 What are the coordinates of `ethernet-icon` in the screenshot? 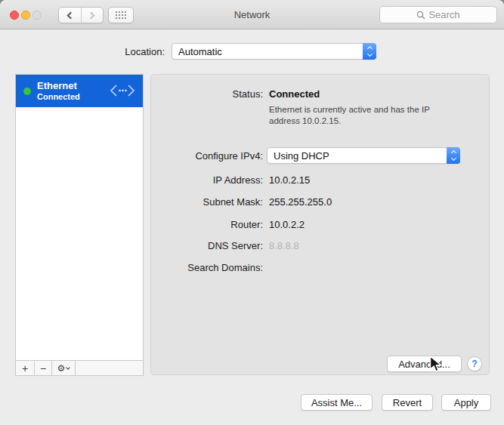 It's located at (122, 91).